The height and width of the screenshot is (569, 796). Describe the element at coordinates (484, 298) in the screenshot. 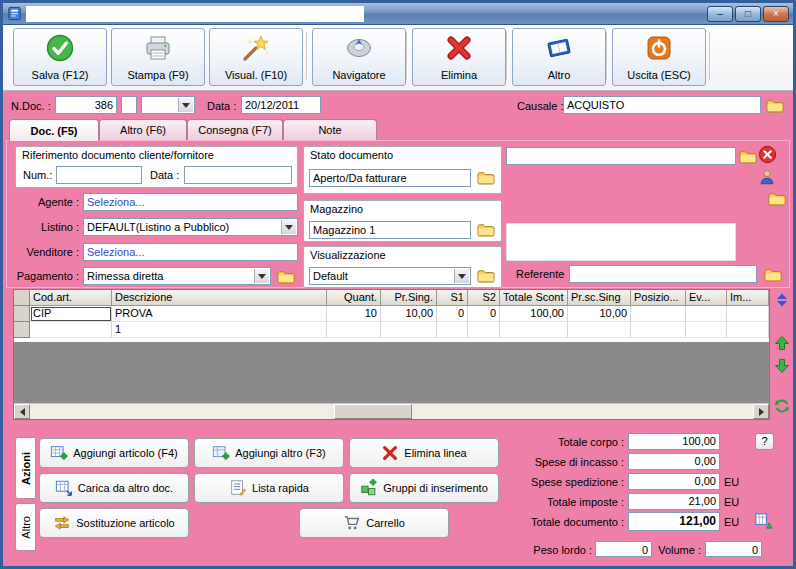

I see `grid-header-cell: S2` at that location.